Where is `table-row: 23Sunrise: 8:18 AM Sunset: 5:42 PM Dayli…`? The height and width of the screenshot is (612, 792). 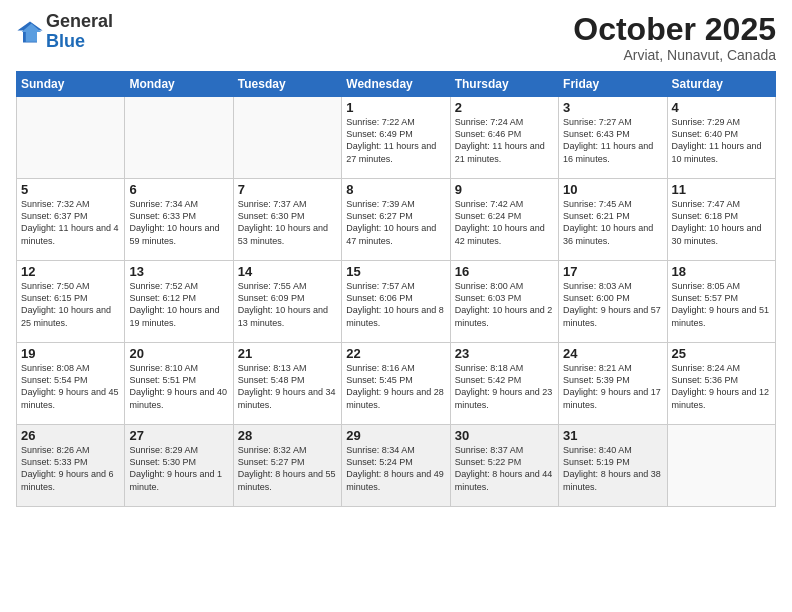
table-row: 23Sunrise: 8:18 AM Sunset: 5:42 PM Dayli… is located at coordinates (504, 384).